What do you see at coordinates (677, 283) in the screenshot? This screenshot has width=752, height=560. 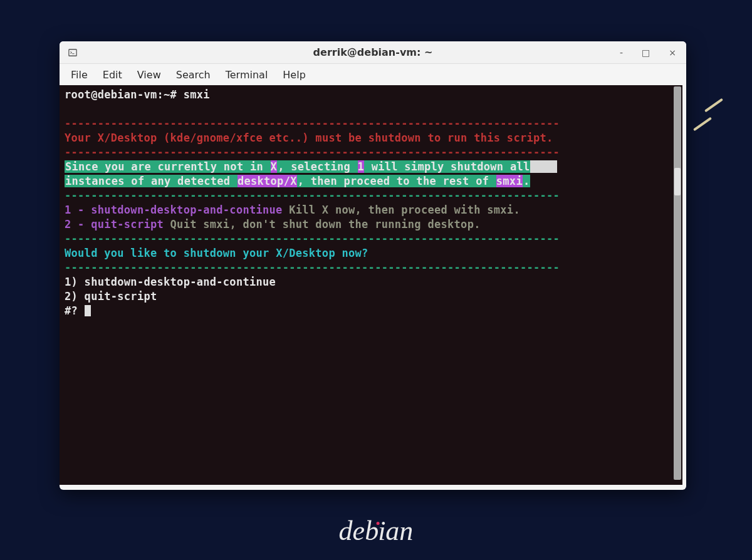 I see `scrollbar` at bounding box center [677, 283].